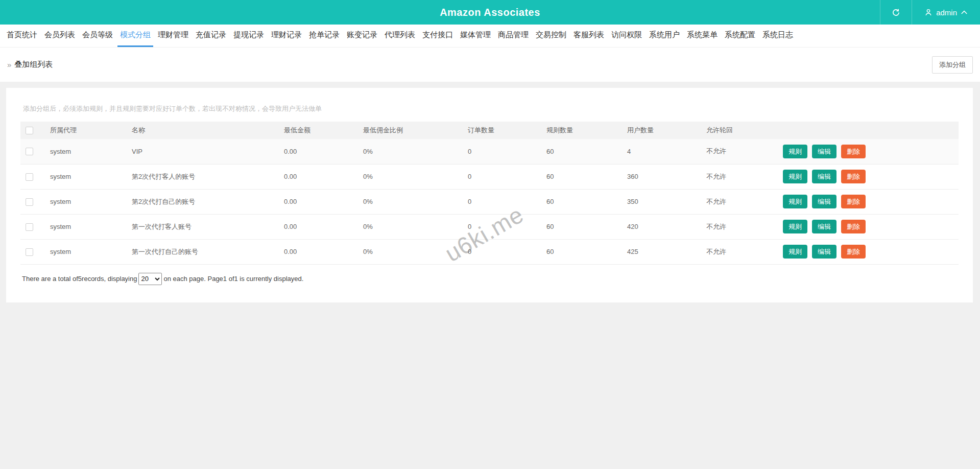  Describe the element at coordinates (173, 36) in the screenshot. I see `nav-item: 理财管理` at that location.